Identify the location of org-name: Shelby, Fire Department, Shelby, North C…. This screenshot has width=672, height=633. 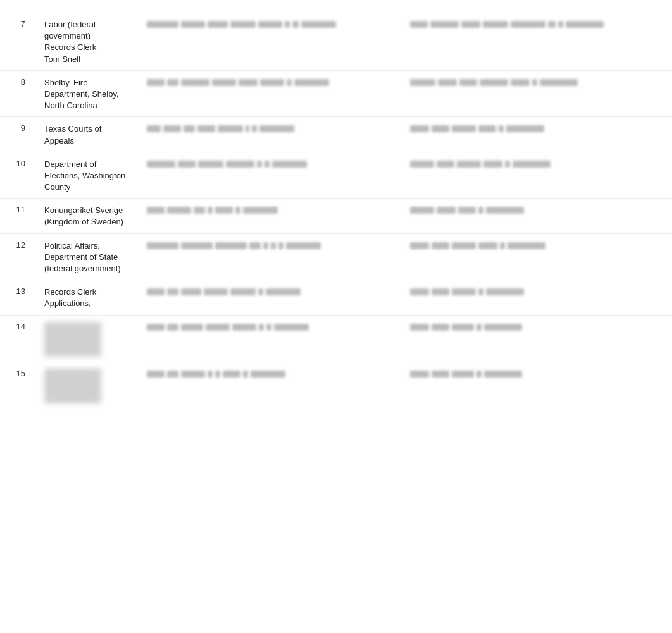
(82, 94).